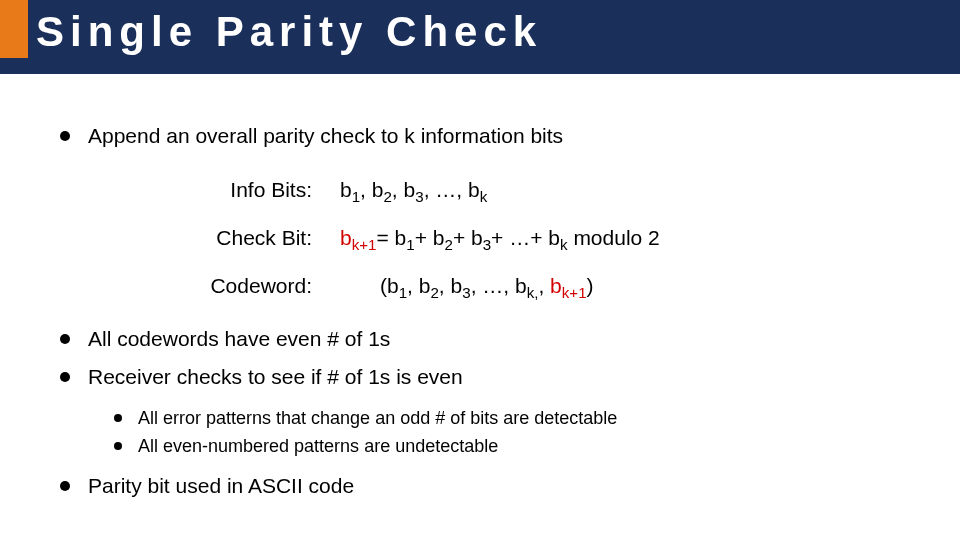 This screenshot has height=540, width=960. What do you see at coordinates (485, 486) in the screenshot?
I see `bullet-ascii: Parity bit used in ASCII code` at bounding box center [485, 486].